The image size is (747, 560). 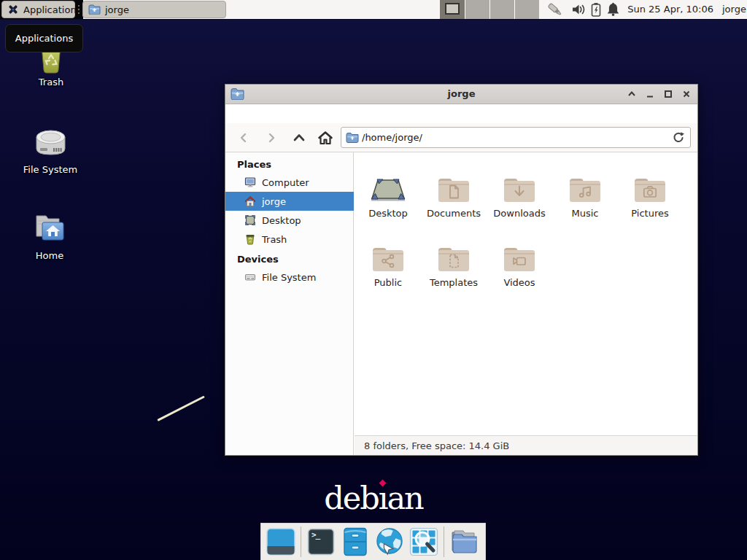 I want to click on folder-item-documents: Documents, so click(x=454, y=191).